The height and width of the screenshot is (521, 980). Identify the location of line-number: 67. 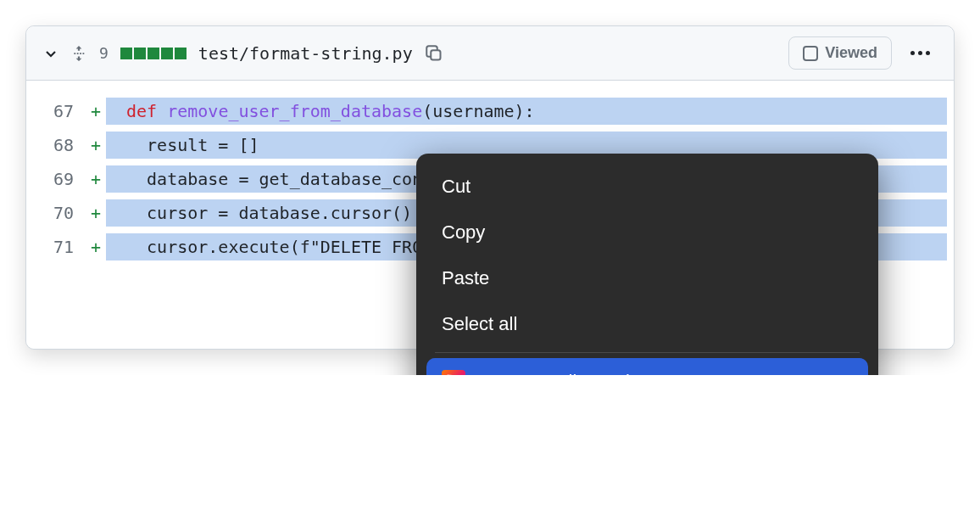
(56, 111).